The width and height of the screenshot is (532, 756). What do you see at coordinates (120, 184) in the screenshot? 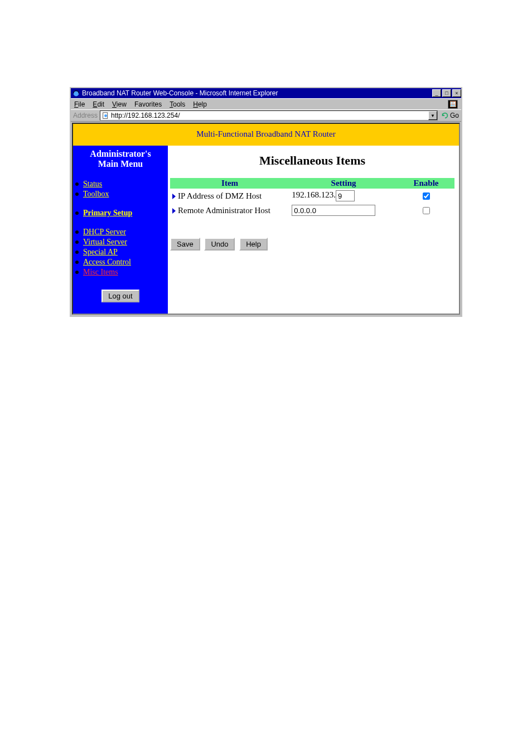
I see `sidebar-item-status: Status` at bounding box center [120, 184].